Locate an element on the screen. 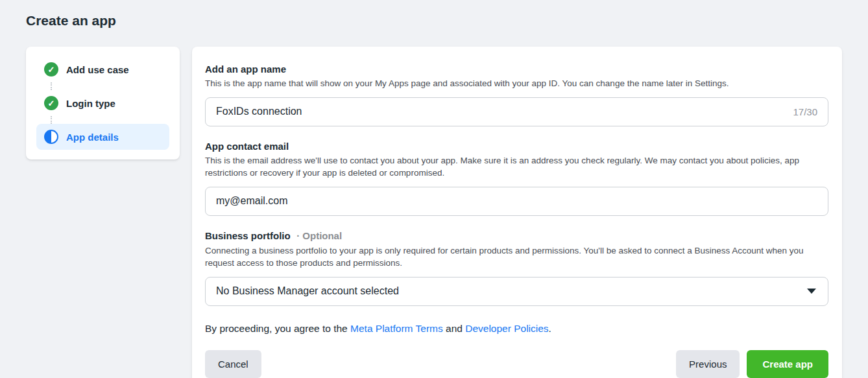  page-title: Create an app is located at coordinates (434, 21).